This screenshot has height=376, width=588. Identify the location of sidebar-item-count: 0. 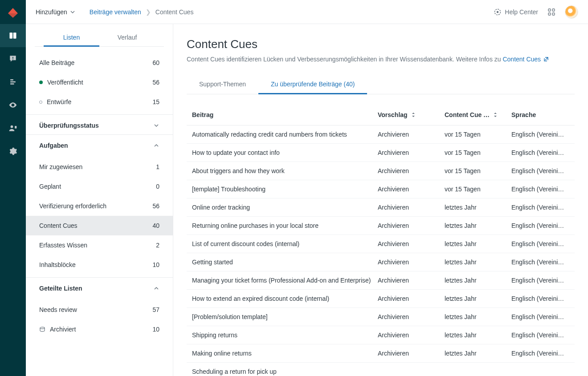
(158, 186).